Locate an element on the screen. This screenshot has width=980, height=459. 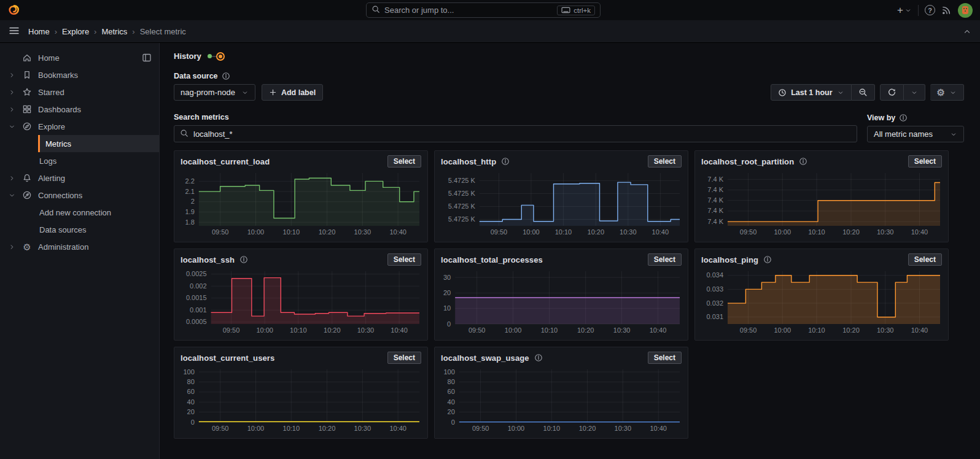
chart: 09:5010:0010:1010:2010:3010:405.4725 K5.… is located at coordinates (561, 203).